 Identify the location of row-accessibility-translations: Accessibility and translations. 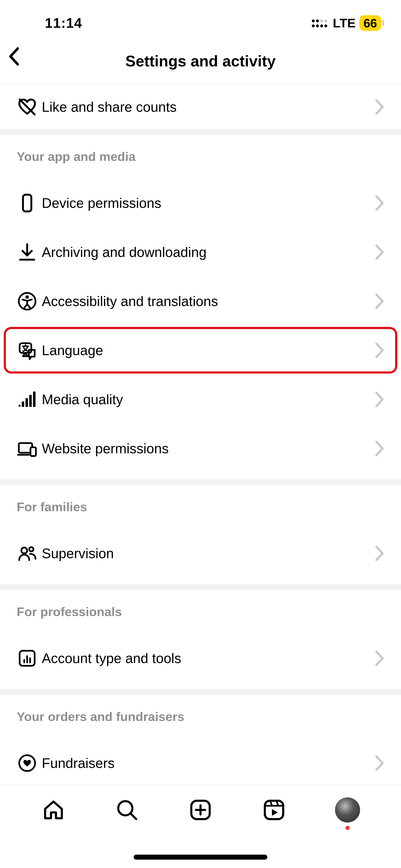
(201, 301).